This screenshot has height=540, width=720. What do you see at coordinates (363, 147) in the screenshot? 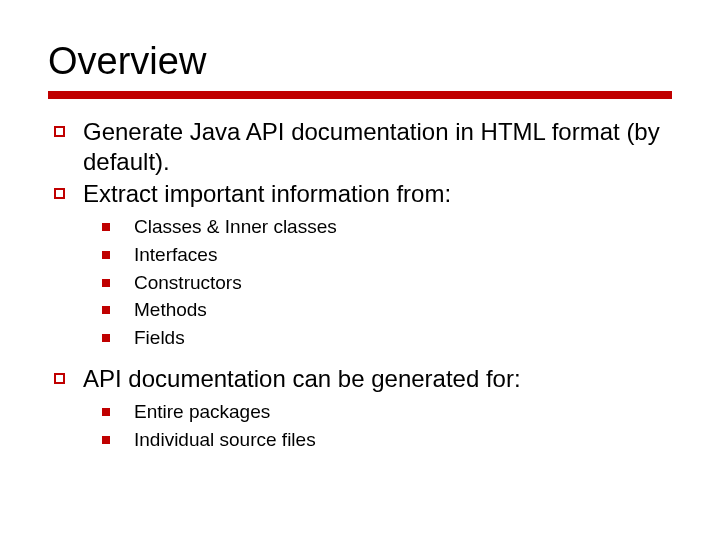
I see `list-item: Generate Java API documentation in HTML …` at bounding box center [363, 147].